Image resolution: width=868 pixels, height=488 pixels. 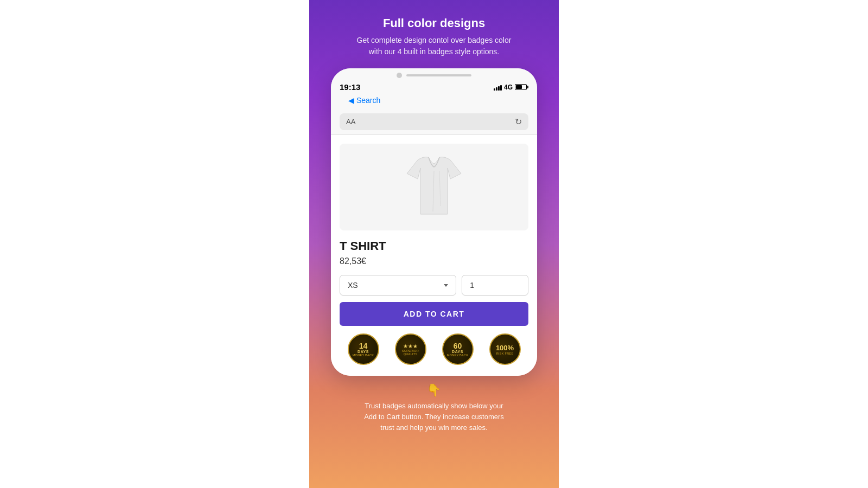 I want to click on signal-bars-icon, so click(x=498, y=87).